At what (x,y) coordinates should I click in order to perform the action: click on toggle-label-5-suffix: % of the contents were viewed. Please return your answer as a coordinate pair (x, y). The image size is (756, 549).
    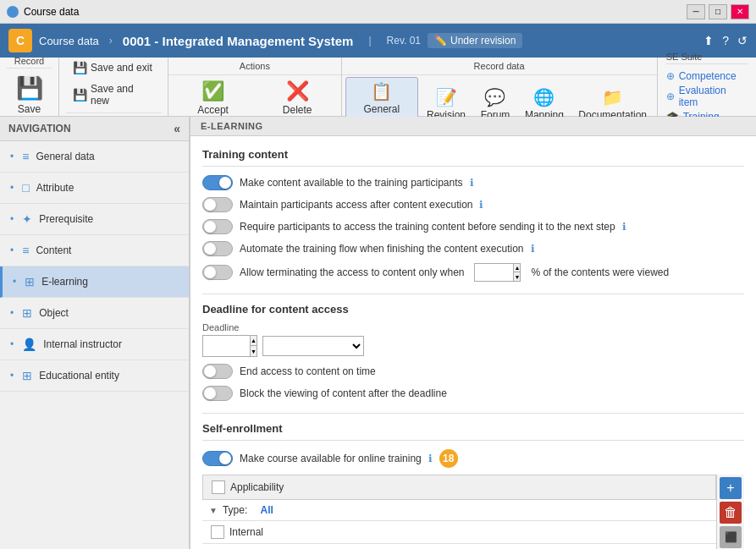
    Looking at the image, I should click on (599, 272).